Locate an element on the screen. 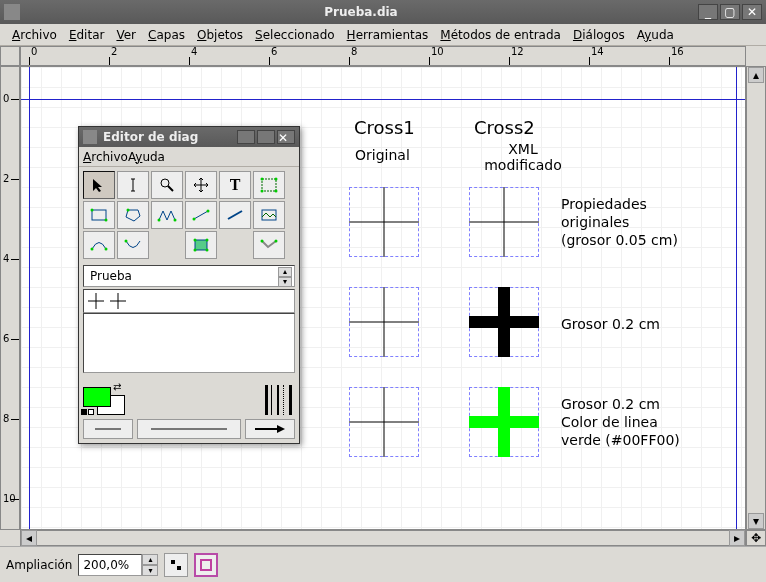 The height and width of the screenshot is (582, 766). shape-cross-a is located at coordinates (96, 301).